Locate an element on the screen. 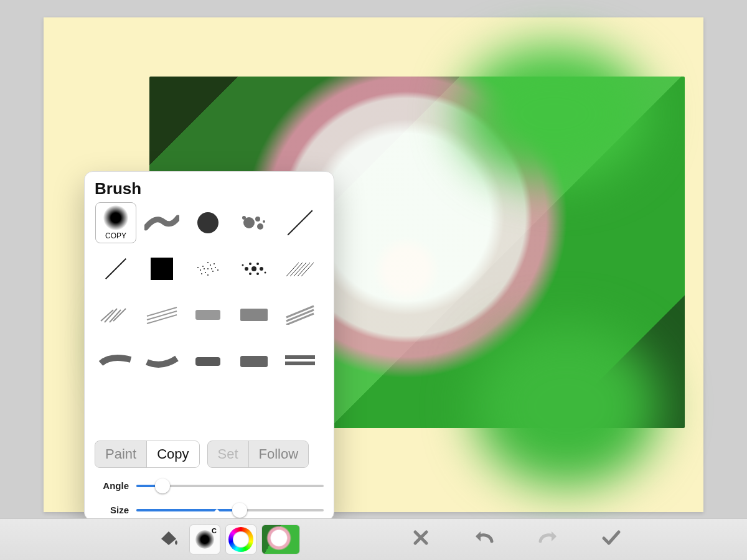  size-fill is located at coordinates (188, 510).